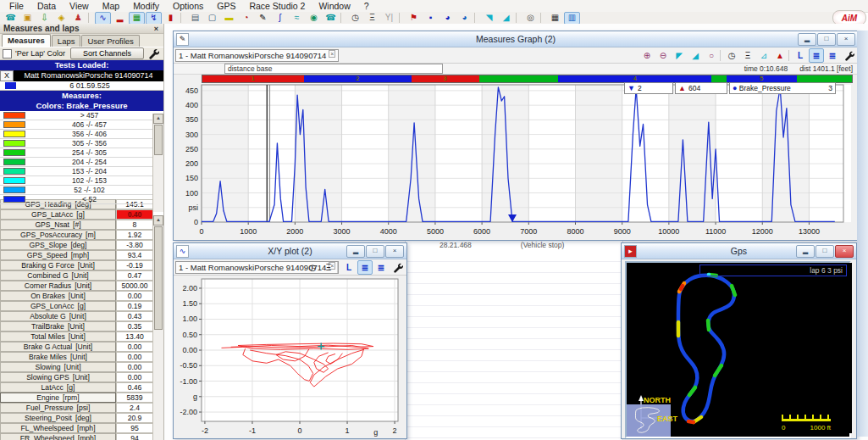 This screenshot has height=440, width=868. What do you see at coordinates (58, 437) in the screenshot?
I see `measure-label: FR_Wheelspeed[mph]` at bounding box center [58, 437].